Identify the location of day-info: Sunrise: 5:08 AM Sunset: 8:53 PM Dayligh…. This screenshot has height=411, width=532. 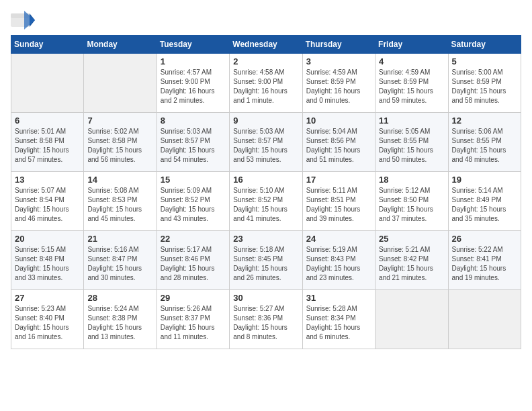
(120, 205).